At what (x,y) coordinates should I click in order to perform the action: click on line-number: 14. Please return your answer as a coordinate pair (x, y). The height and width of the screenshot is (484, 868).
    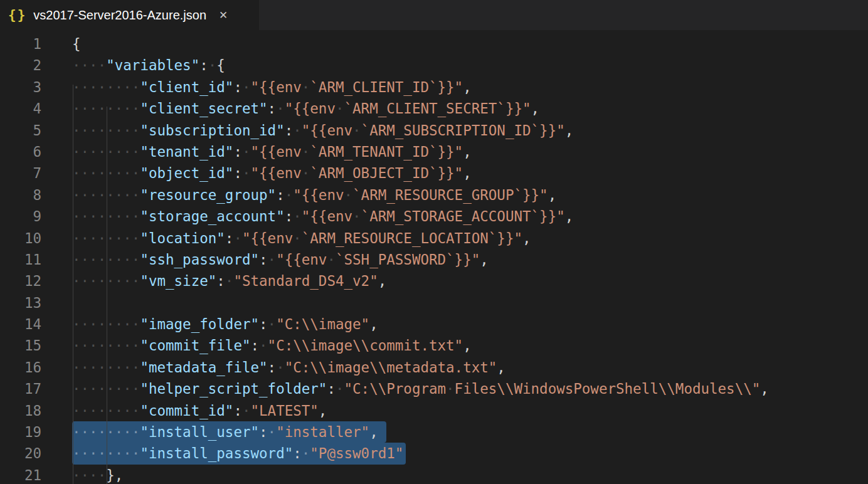
    Looking at the image, I should click on (21, 324).